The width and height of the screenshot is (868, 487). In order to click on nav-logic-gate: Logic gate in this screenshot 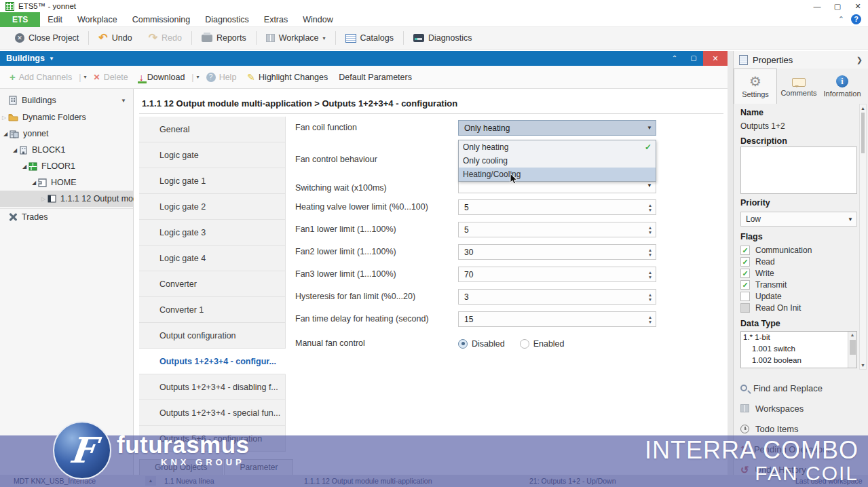, I will do `click(212, 155)`.